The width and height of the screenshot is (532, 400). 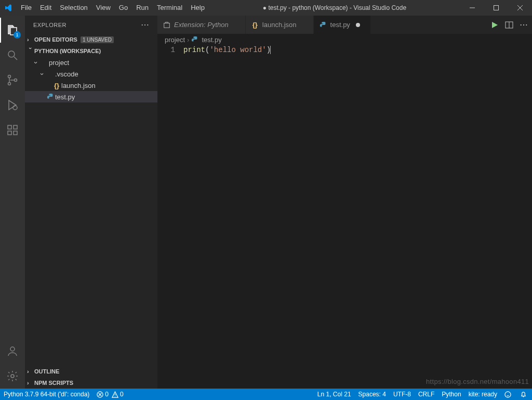 What do you see at coordinates (451, 394) in the screenshot?
I see `status-language: Python` at bounding box center [451, 394].